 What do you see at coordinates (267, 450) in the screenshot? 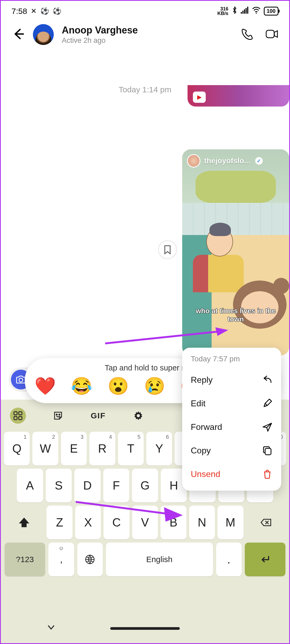
I see `copy-icon` at bounding box center [267, 450].